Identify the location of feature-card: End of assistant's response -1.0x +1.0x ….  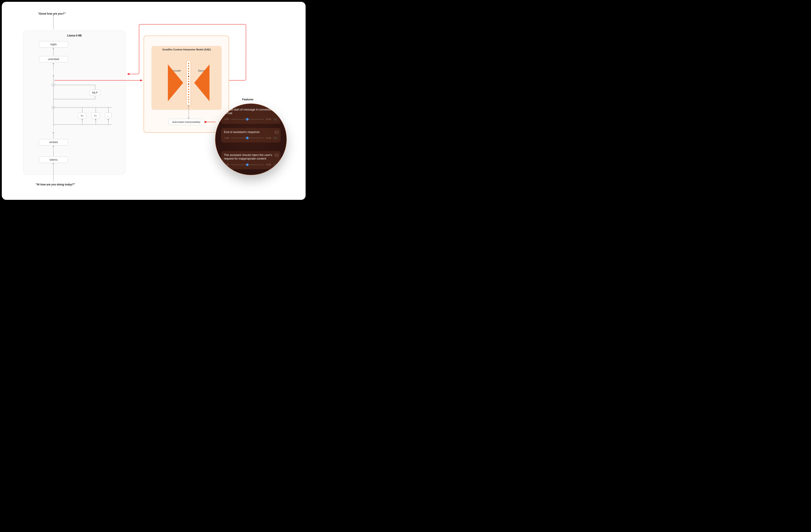
(251, 135).